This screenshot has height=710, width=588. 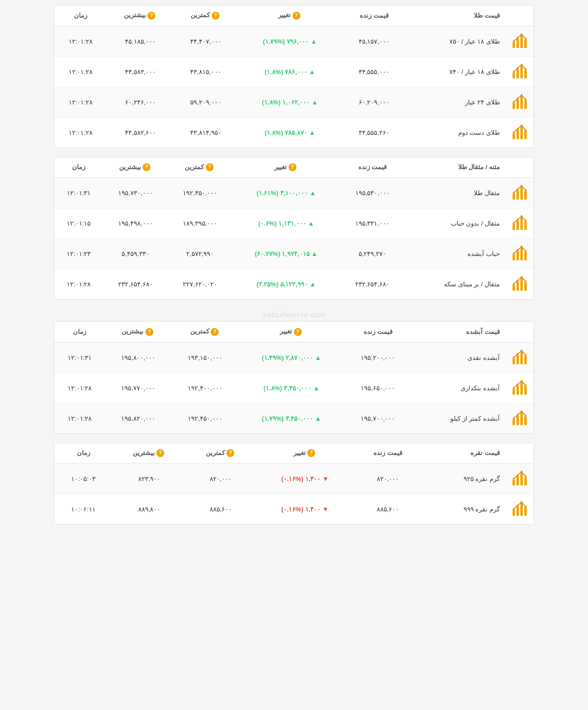 What do you see at coordinates (294, 284) in the screenshot?
I see `table-row: مثقال / بر مبنای سکه۲۳۲,۶۵۴,۶۸۰▲ ۵,۱۲۲,۹…` at bounding box center [294, 284].